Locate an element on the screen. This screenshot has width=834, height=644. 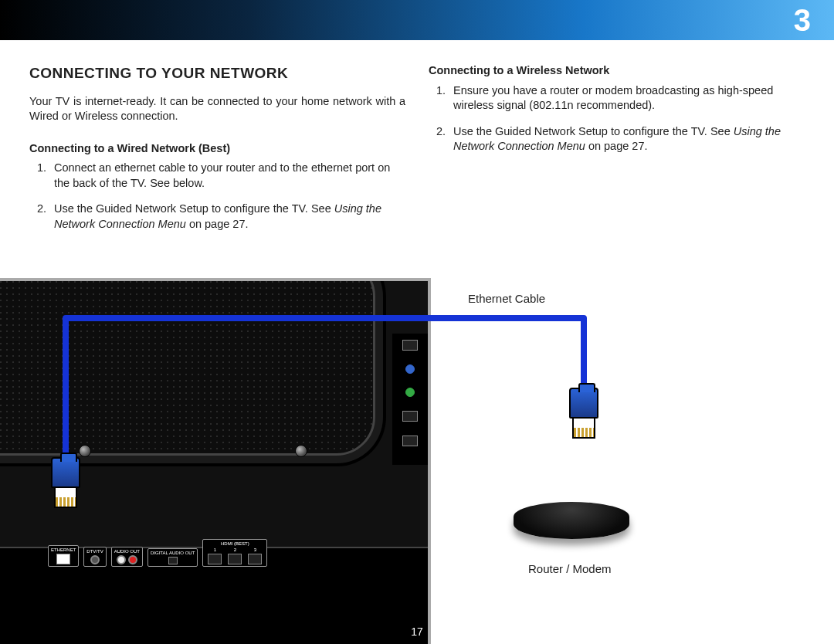
header-band: 3 is located at coordinates (417, 20).